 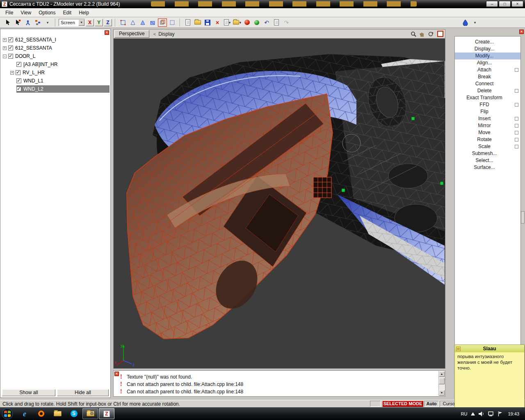 What do you see at coordinates (74, 413) in the screenshot?
I see `skype-icon: S` at bounding box center [74, 413].